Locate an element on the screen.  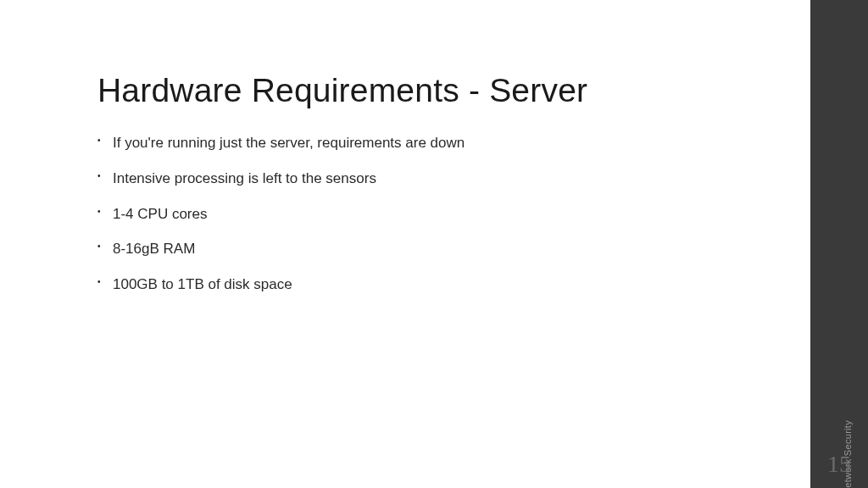
sidebar: CSC-438 Defensive Network Security 15 is located at coordinates (839, 244).